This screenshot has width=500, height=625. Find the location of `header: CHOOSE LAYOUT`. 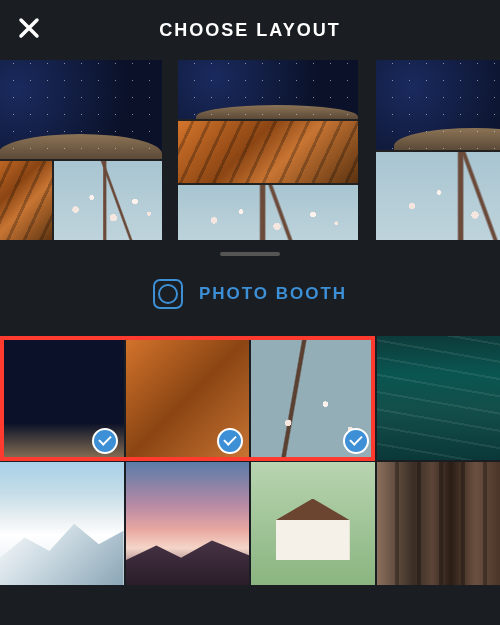

header: CHOOSE LAYOUT is located at coordinates (250, 30).